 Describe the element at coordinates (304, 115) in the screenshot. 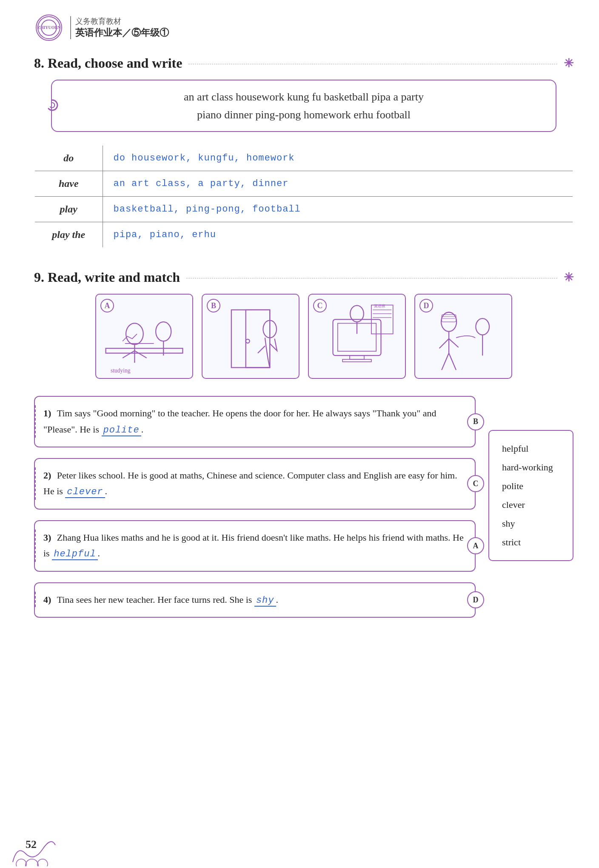

I see `word-bank-line2: piano dinner ping-pong homework erhu foo…` at that location.